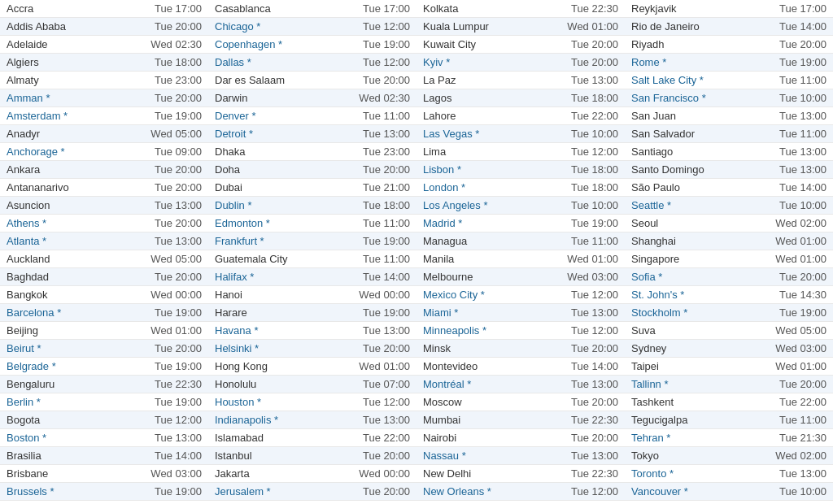 The width and height of the screenshot is (833, 504). What do you see at coordinates (495, 205) in the screenshot?
I see `city-name: Los Angeles *` at bounding box center [495, 205].